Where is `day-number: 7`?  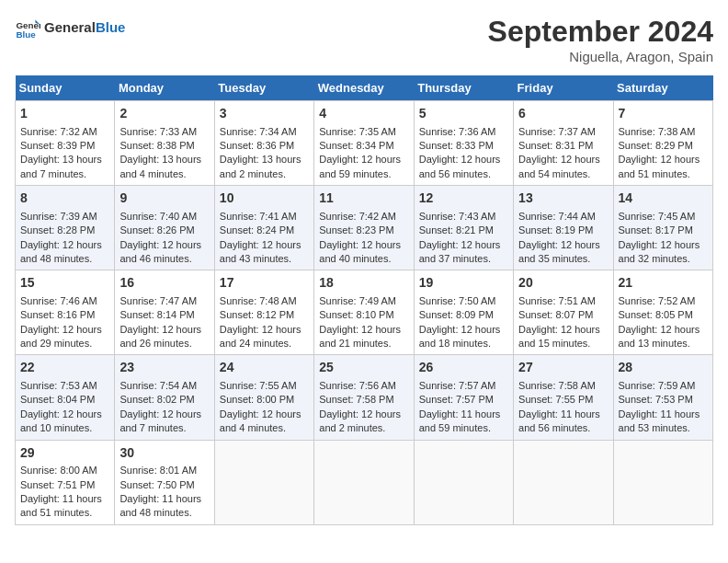 day-number: 7 is located at coordinates (664, 114).